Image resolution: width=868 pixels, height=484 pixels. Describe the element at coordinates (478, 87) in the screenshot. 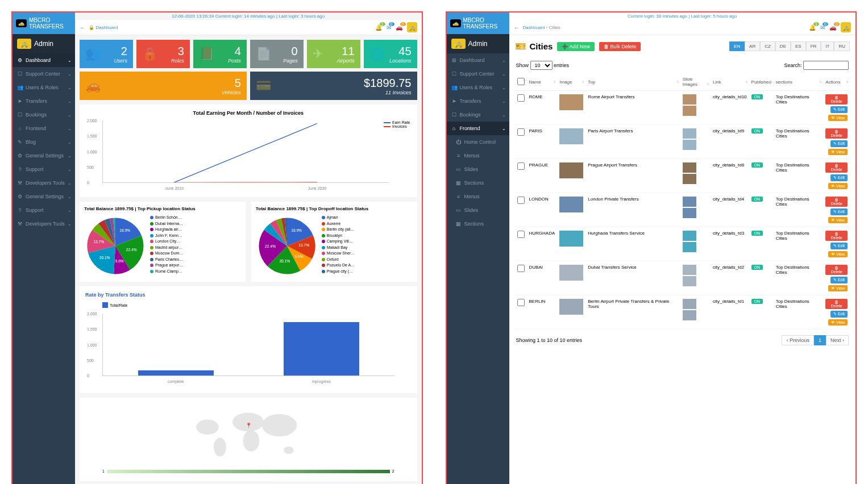

I see `sidebar-item-users-&-roles: 👥Users & Roles⌄` at that location.